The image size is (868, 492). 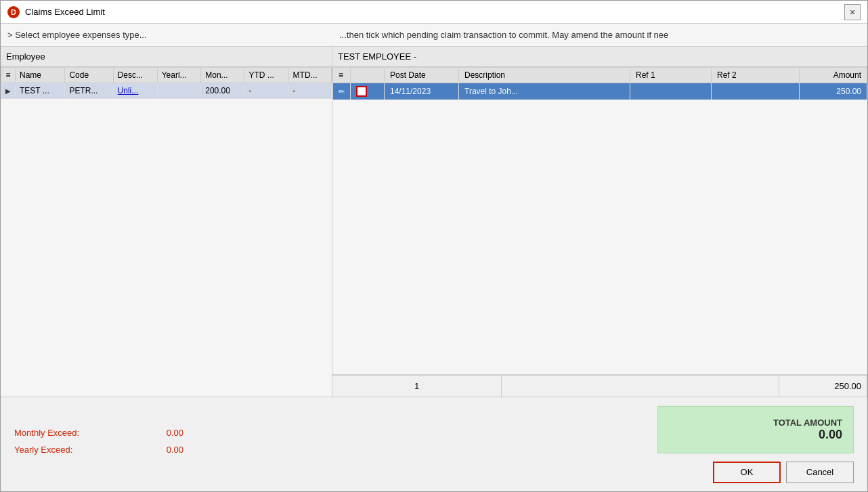 I want to click on claim-checkbox-cell, so click(x=368, y=92).